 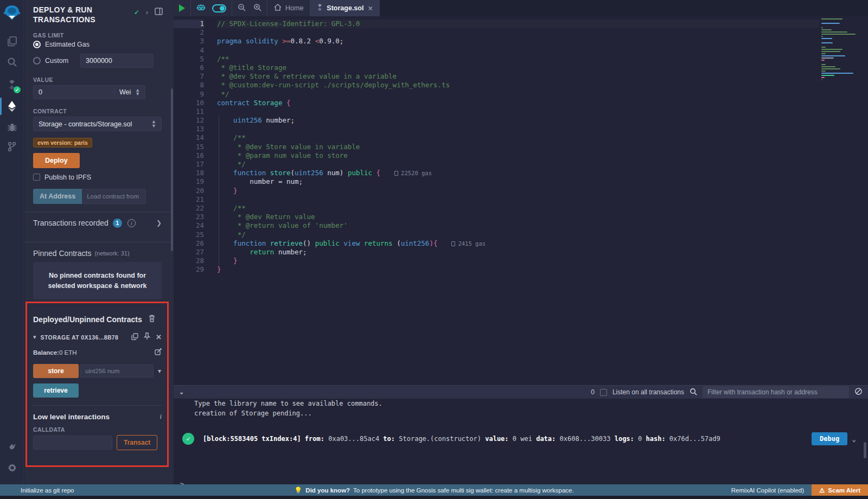 What do you see at coordinates (603, 393) in the screenshot?
I see `listen-checkbox` at bounding box center [603, 393].